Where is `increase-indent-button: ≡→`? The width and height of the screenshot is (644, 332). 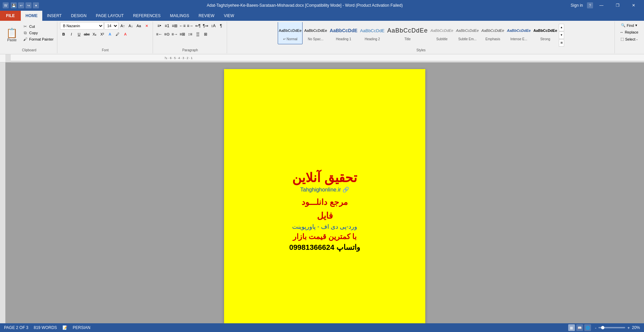
increase-indent-button: ≡→ is located at coordinates (190, 26).